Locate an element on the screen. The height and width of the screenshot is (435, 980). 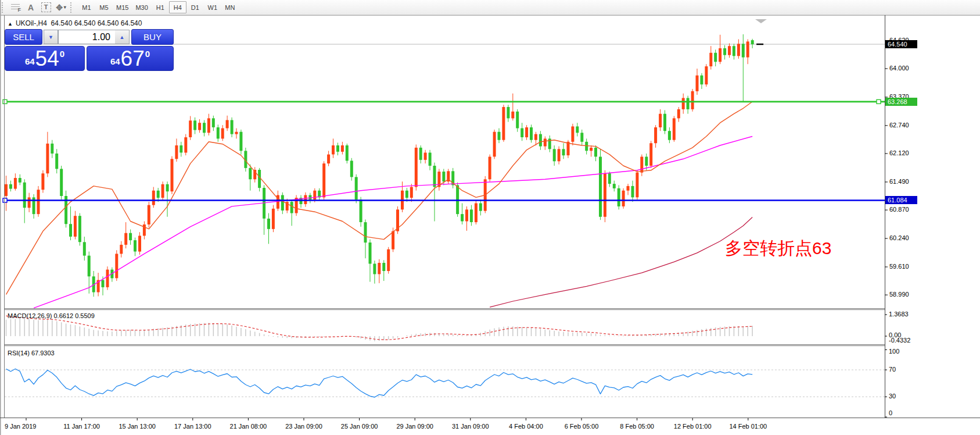
sell-button: SELL is located at coordinates (23, 37).